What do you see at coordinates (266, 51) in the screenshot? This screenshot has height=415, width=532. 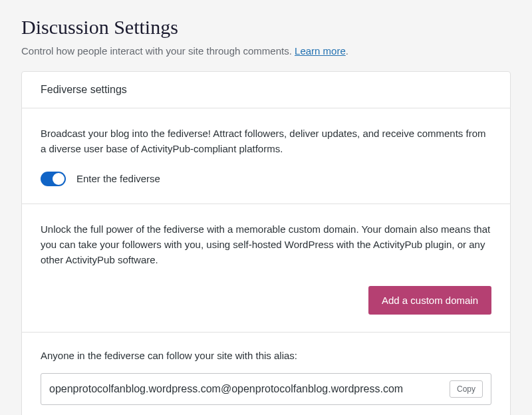 I see `page-subtitle: Control how people interact with your si…` at bounding box center [266, 51].